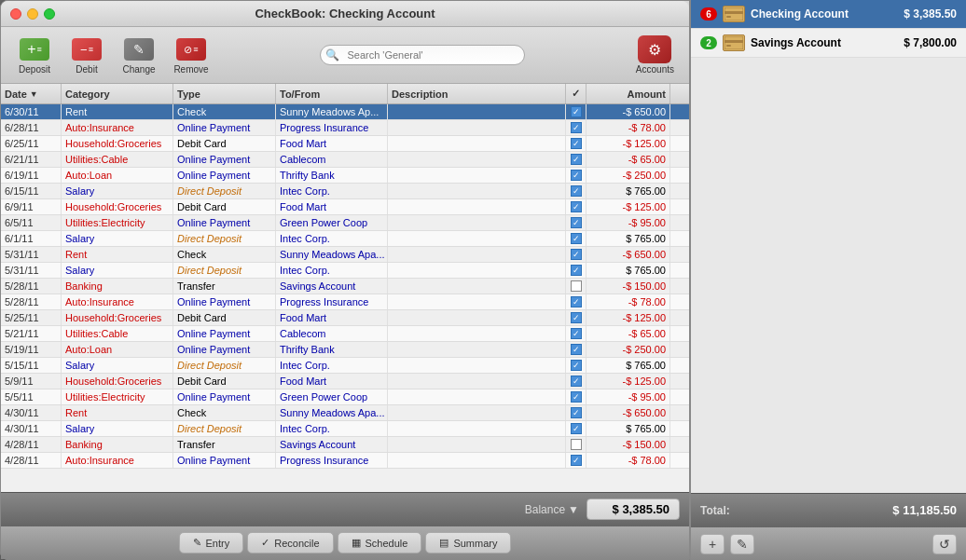  I want to click on sidebar-account-item: 6 Checking Account $ 3,385.50, so click(828, 15).